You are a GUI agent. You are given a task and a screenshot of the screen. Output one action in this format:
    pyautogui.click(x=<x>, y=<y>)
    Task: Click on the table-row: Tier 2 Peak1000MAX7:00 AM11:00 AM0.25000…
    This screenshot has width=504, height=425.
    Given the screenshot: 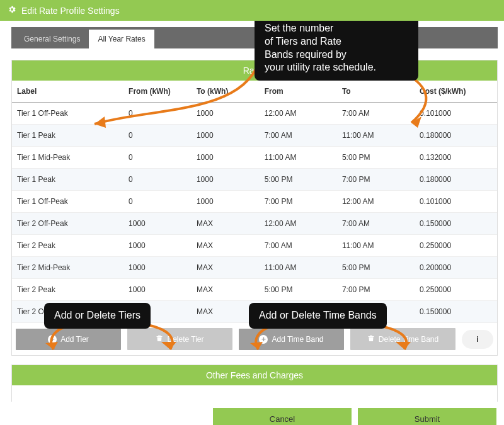 What is the action you would take?
    pyautogui.click(x=255, y=246)
    